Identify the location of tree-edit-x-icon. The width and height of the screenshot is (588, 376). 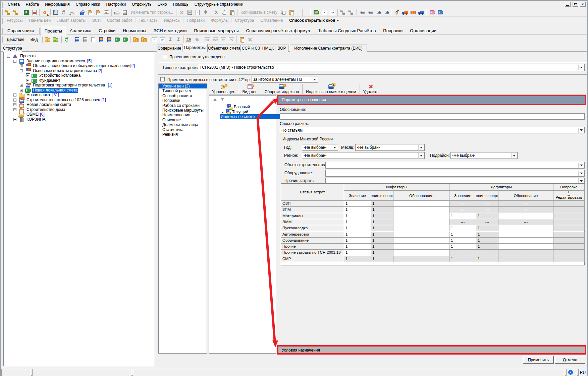
(351, 12).